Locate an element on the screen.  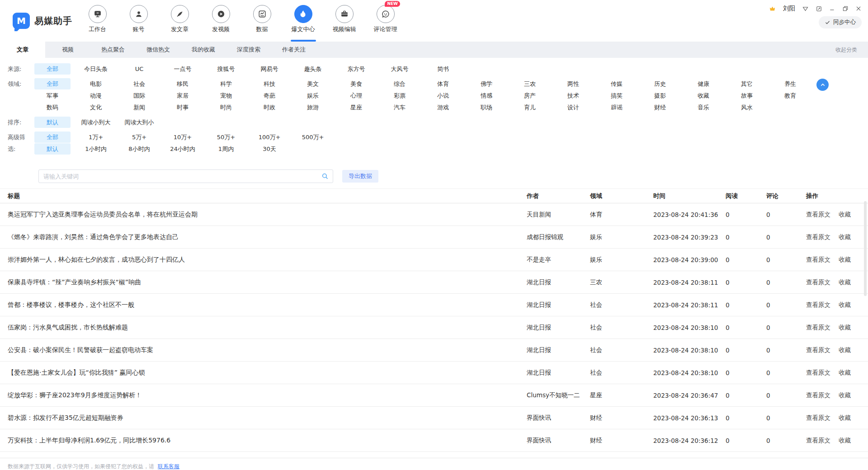
filter-option: 历史 is located at coordinates (660, 84).